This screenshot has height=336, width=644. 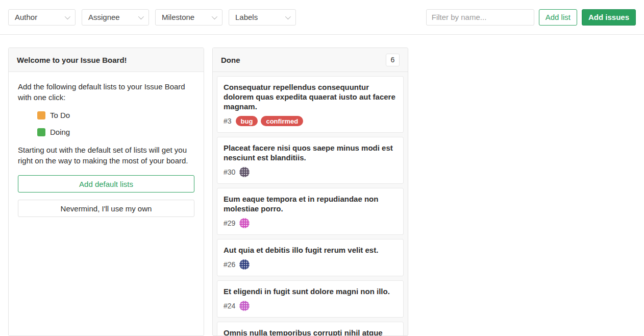 I want to click on add-issues-button: Add issues, so click(x=609, y=17).